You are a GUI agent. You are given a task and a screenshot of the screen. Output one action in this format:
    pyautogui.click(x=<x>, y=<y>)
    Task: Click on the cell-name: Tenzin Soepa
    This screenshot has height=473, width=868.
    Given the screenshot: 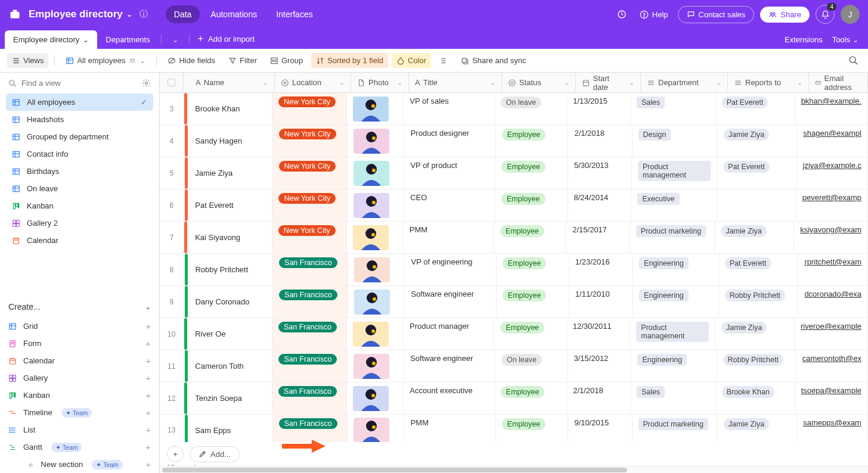 What is the action you would take?
    pyautogui.click(x=231, y=398)
    